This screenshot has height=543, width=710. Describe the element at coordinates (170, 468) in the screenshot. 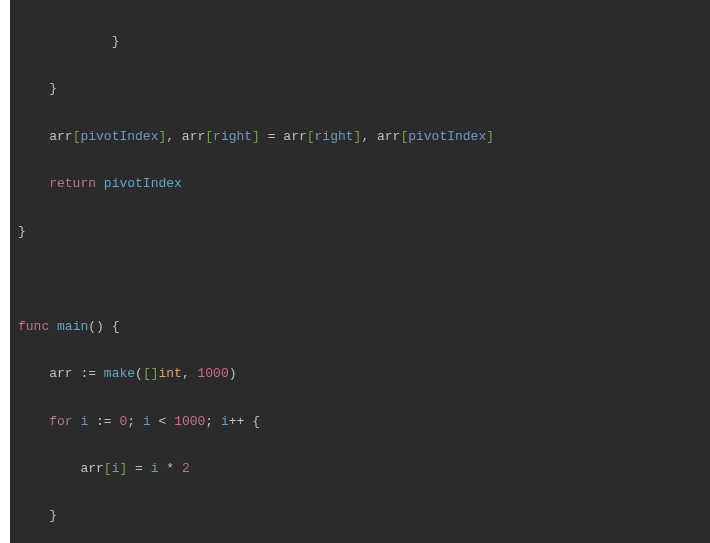

I see `token: *` at that location.